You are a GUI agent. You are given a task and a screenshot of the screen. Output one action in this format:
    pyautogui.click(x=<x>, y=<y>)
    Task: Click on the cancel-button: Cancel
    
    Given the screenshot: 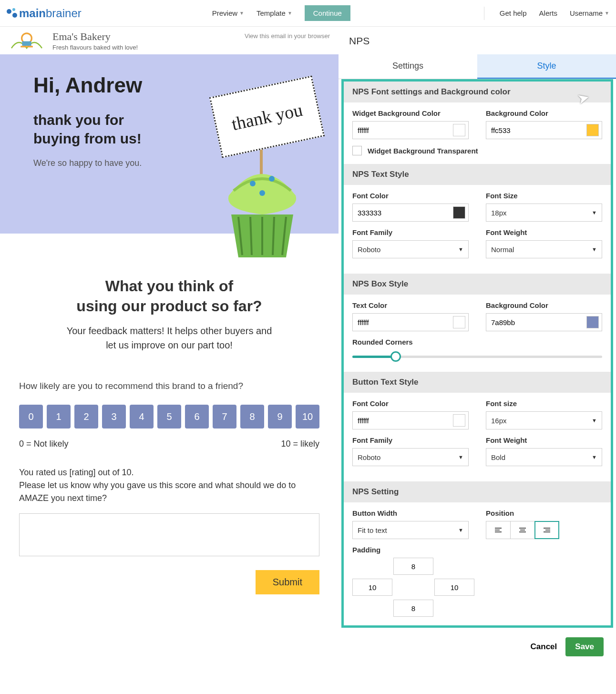 What is the action you would take?
    pyautogui.click(x=544, y=647)
    